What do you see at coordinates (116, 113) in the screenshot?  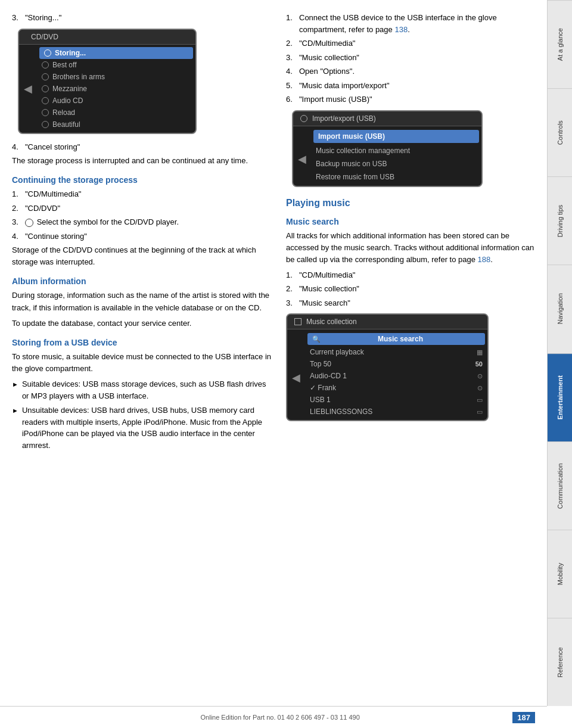 I see `storing-row-6: Reload` at bounding box center [116, 113].